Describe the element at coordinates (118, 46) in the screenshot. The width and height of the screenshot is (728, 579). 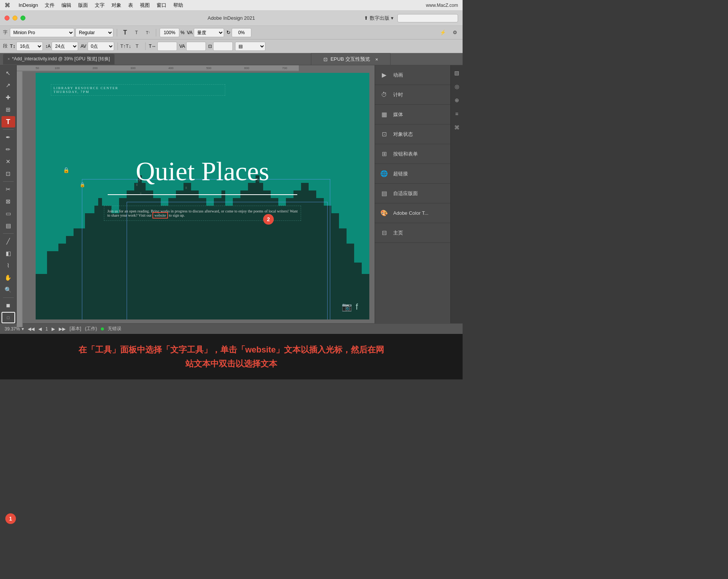
I see `toolbar-sep3` at that location.